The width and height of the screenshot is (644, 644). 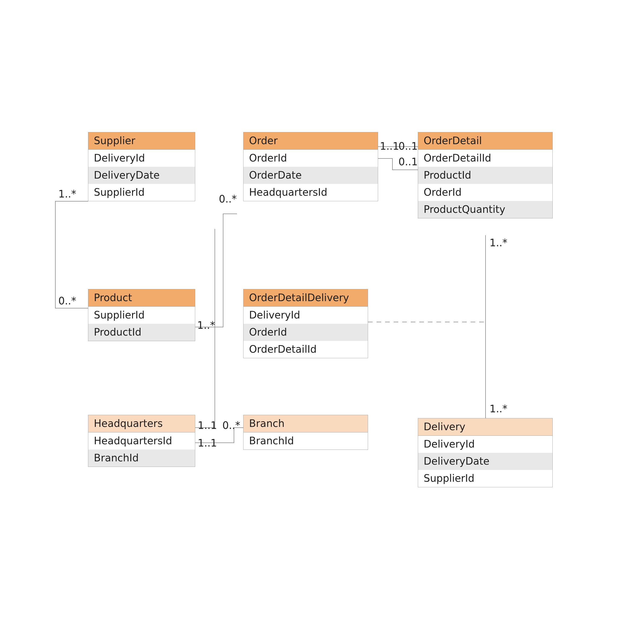 What do you see at coordinates (485, 453) in the screenshot?
I see `entity-delivery: Delivery DeliveryId DeliveryDate Supplie…` at bounding box center [485, 453].